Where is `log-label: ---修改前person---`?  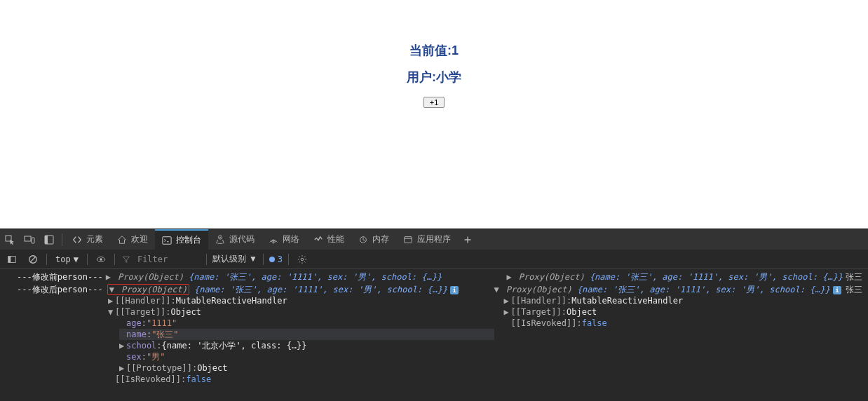 log-label: ---修改前person--- is located at coordinates (60, 277).